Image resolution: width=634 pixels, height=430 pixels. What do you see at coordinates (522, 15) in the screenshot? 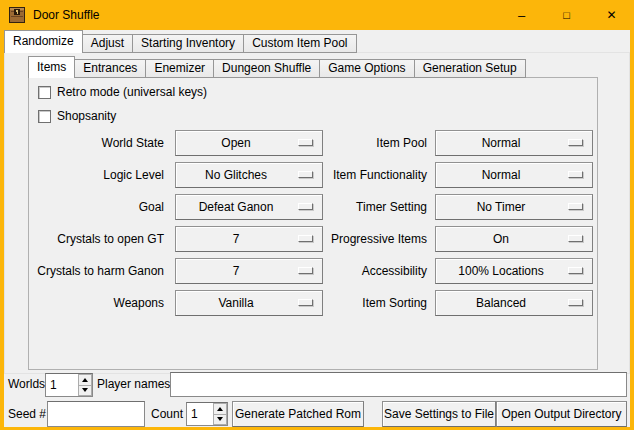
I see `minimize-icon: –` at bounding box center [522, 15].